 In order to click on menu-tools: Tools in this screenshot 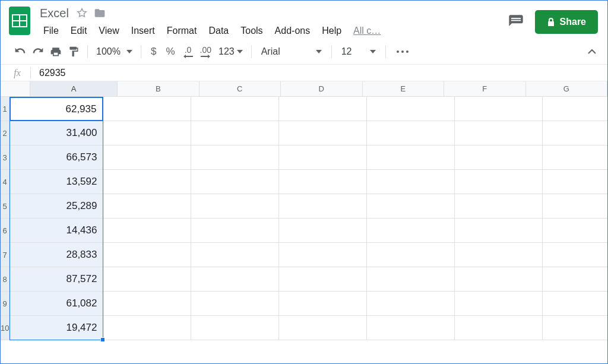, I will do `click(252, 31)`.